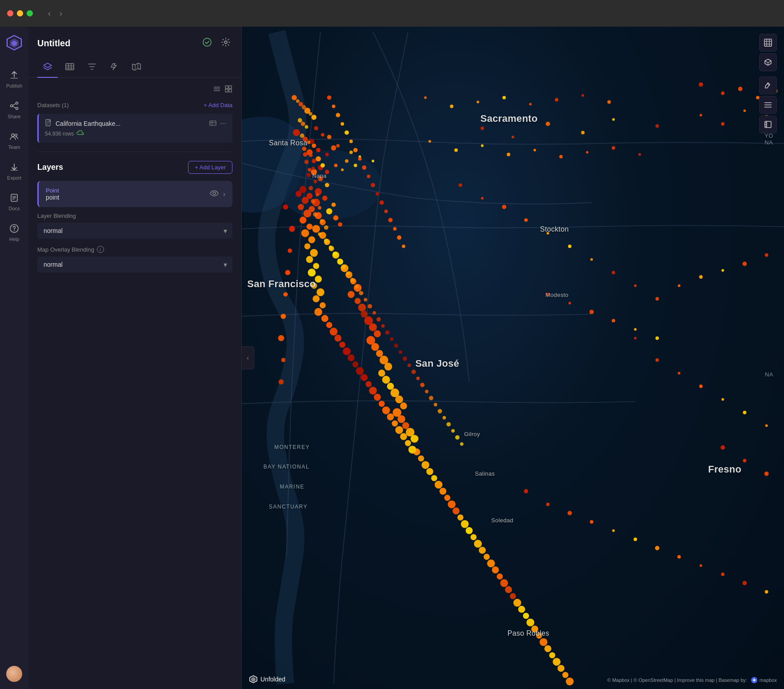 This screenshot has width=784, height=689. Describe the element at coordinates (14, 239) in the screenshot. I see `sidebar-item-help-label: Help` at that location.